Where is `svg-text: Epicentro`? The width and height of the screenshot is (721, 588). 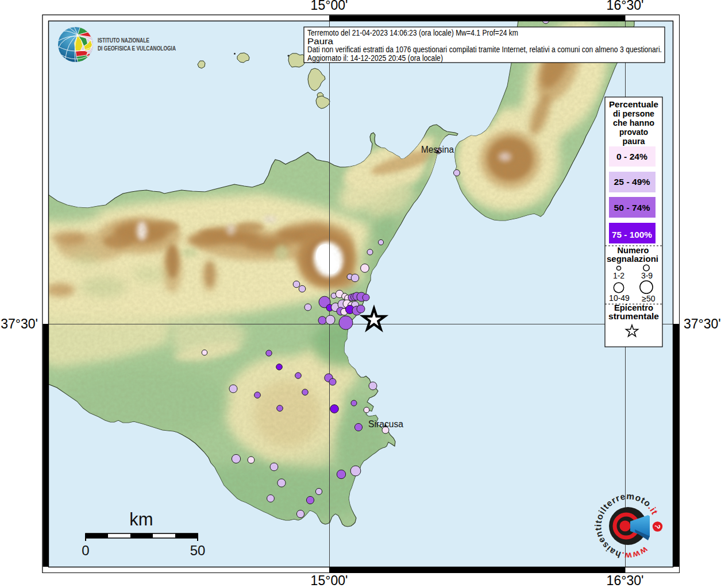 svg-text: Epicentro is located at coordinates (634, 308).